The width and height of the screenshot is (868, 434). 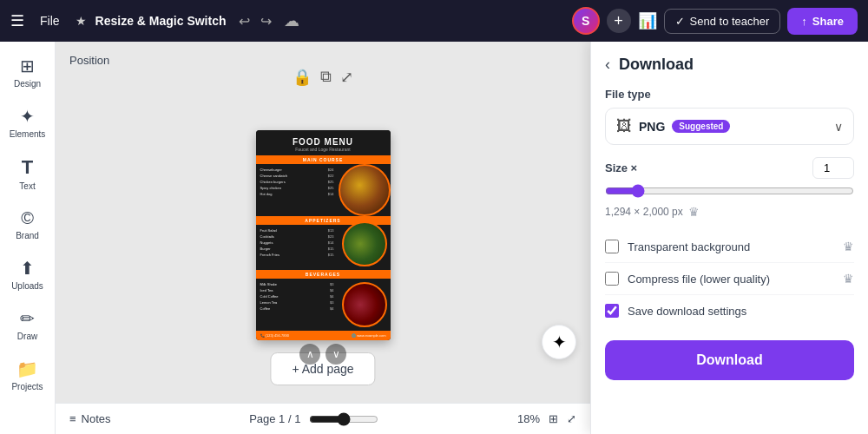 What do you see at coordinates (266, 21) in the screenshot?
I see `redo-button: ↪` at bounding box center [266, 21].